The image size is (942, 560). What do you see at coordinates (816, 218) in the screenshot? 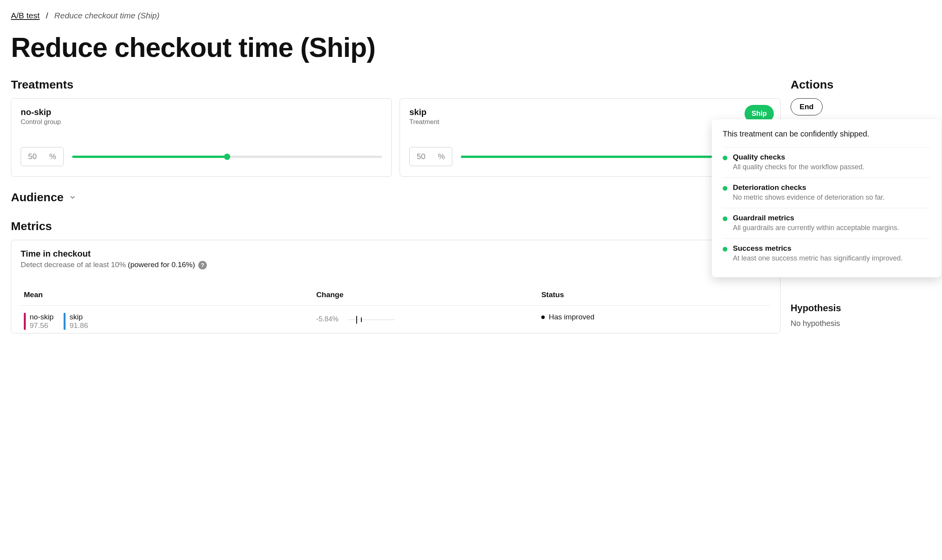
I see `check-title: Guardrail metrics` at bounding box center [816, 218].